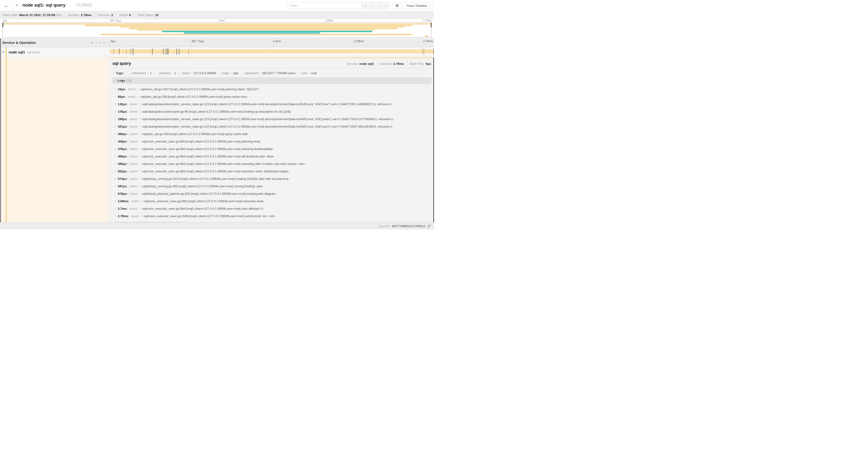 Image resolution: width=868 pixels, height=459 pixels. I want to click on log-row: › 597μs: event = ‹sql/distsql_running.go…, so click(273, 186).